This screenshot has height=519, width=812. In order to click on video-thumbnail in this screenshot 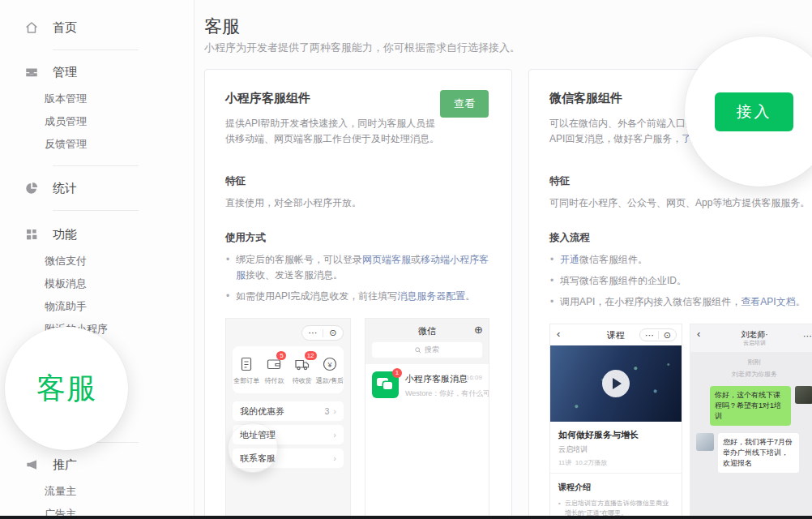, I will do `click(616, 384)`.